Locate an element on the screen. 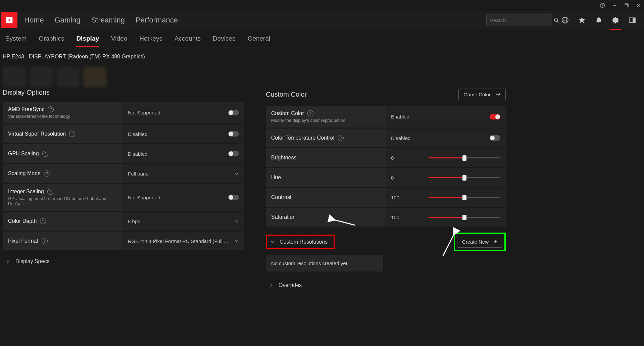 This screenshot has height=346, width=644. subnav-display: Display is located at coordinates (88, 39).